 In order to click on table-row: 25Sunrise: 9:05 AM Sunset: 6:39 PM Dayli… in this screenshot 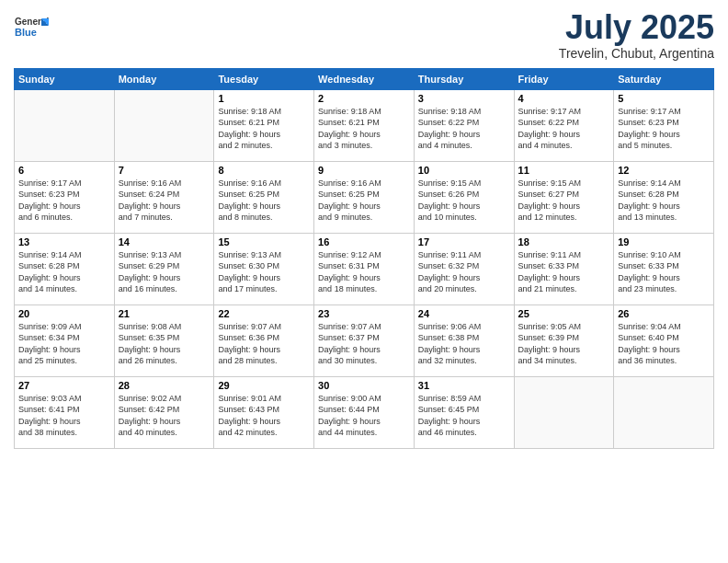, I will do `click(564, 340)`.